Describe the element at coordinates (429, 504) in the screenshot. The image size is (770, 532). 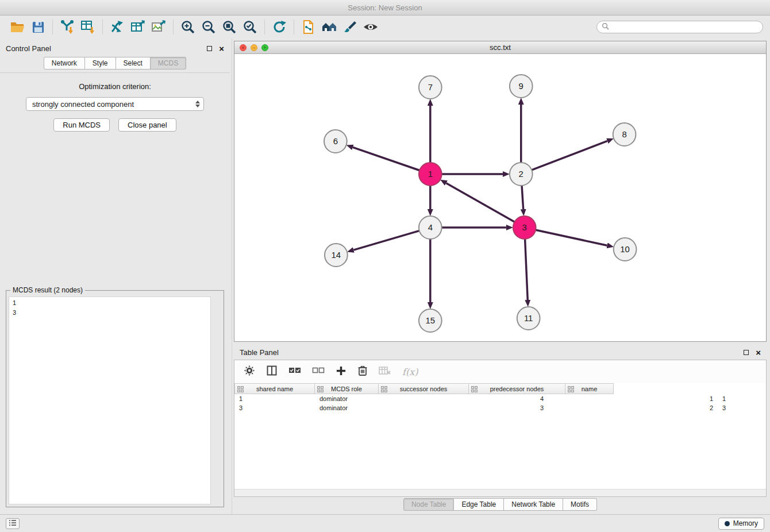
I see `tab-node-table: Node Table` at that location.